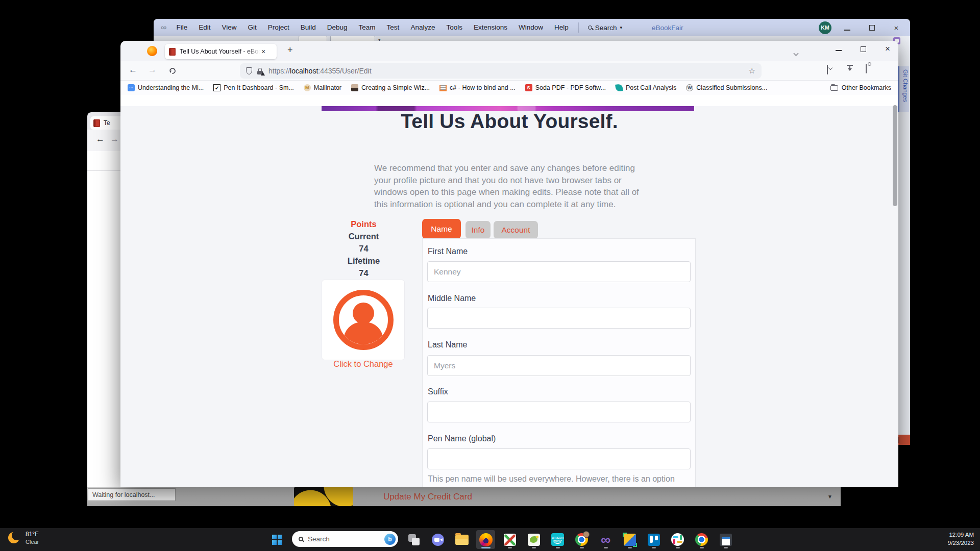  I want to click on vs-close-button: ×, so click(896, 28).